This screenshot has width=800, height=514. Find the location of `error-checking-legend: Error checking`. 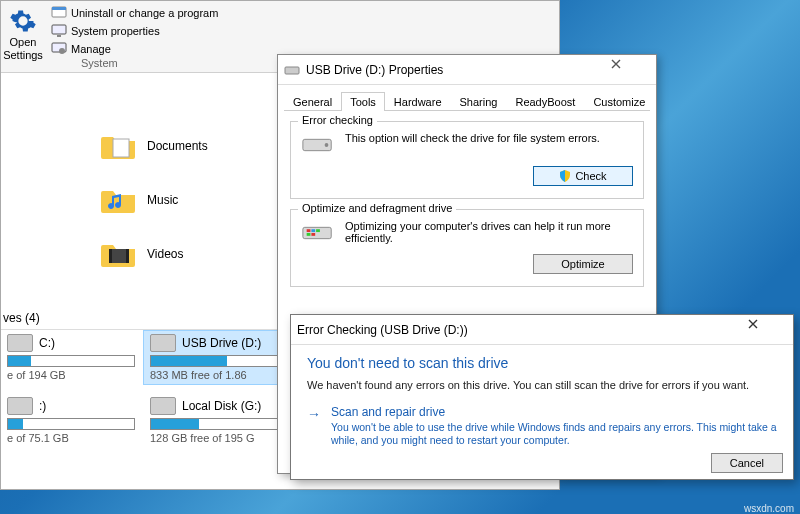

error-checking-legend: Error checking is located at coordinates (338, 120).